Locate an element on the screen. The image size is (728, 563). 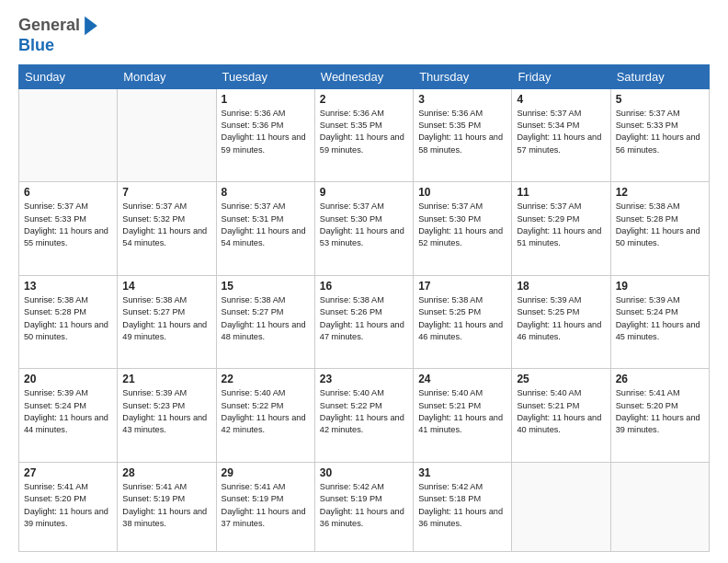
day-header-sunday: Sunday is located at coordinates (68, 76).